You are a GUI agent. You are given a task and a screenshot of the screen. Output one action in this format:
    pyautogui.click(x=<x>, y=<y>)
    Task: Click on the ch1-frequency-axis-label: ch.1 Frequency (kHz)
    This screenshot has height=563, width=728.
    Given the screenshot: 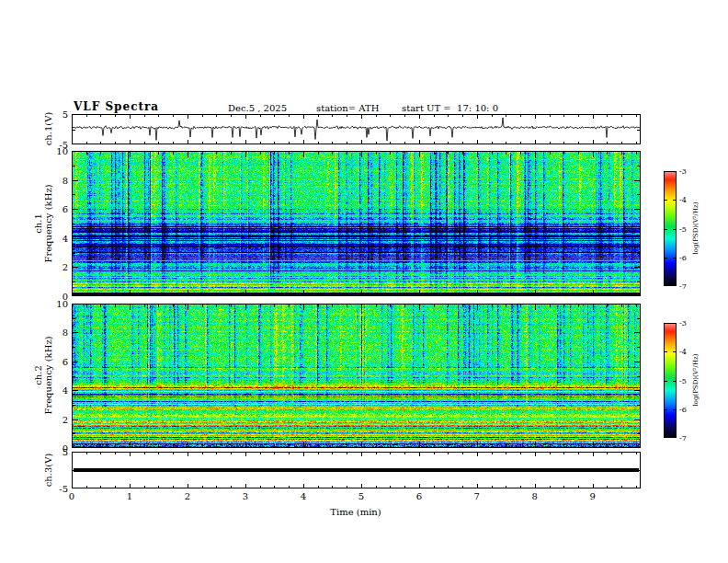 What is the action you would take?
    pyautogui.click(x=43, y=223)
    